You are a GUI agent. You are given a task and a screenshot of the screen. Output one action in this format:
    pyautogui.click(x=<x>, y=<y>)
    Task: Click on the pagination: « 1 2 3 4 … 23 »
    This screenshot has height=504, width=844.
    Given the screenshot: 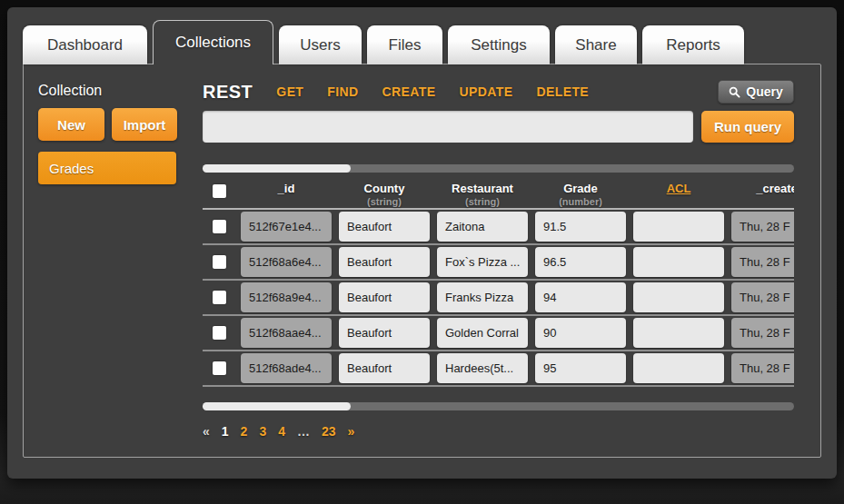 What is the action you would take?
    pyautogui.click(x=278, y=431)
    